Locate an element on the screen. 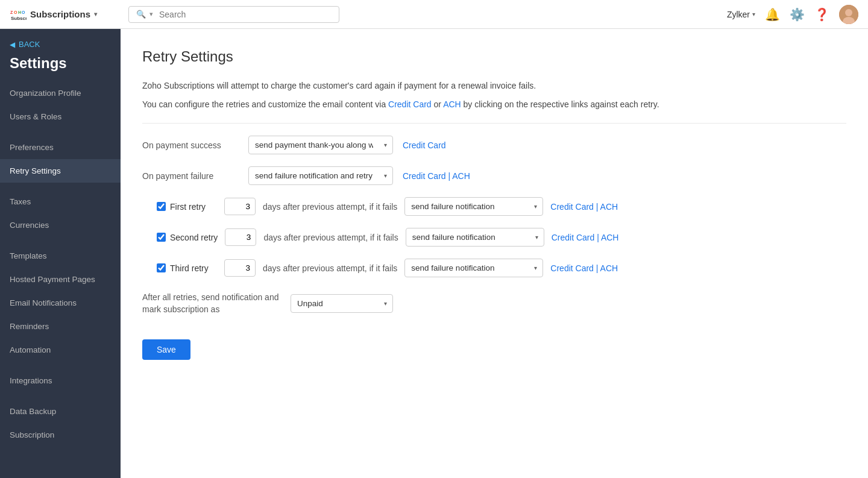 The height and width of the screenshot is (478, 868). app-name: Subscriptions is located at coordinates (60, 14).